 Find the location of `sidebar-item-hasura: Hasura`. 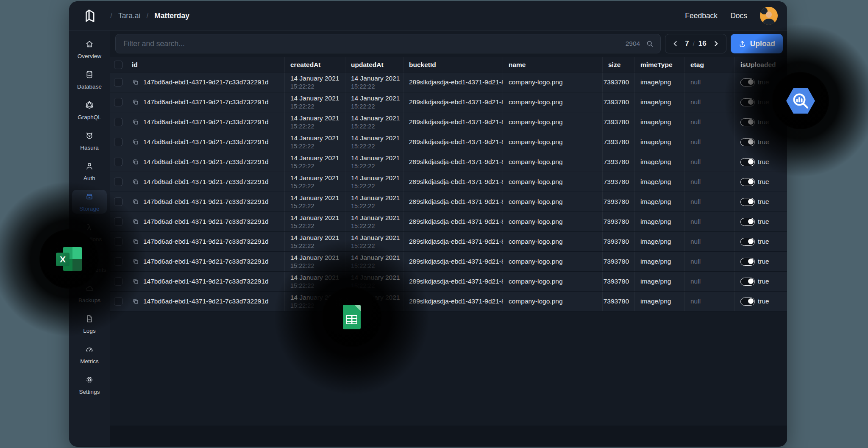

sidebar-item-hasura: Hasura is located at coordinates (89, 141).